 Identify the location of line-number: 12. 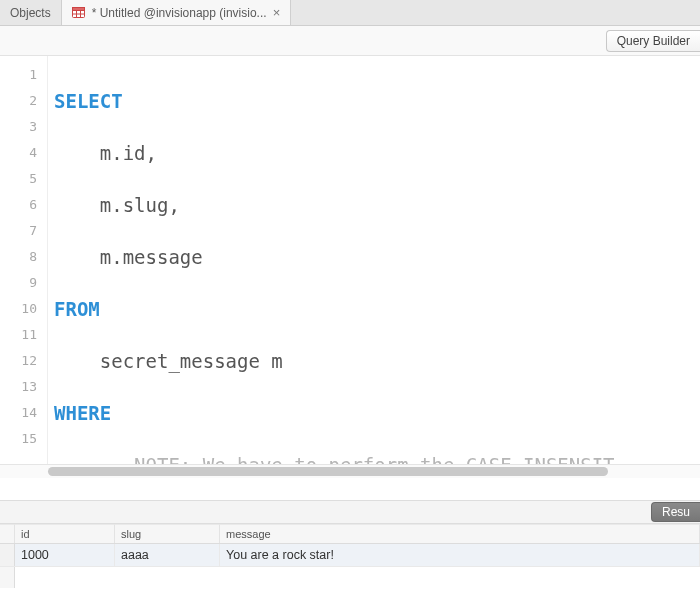
(24, 361).